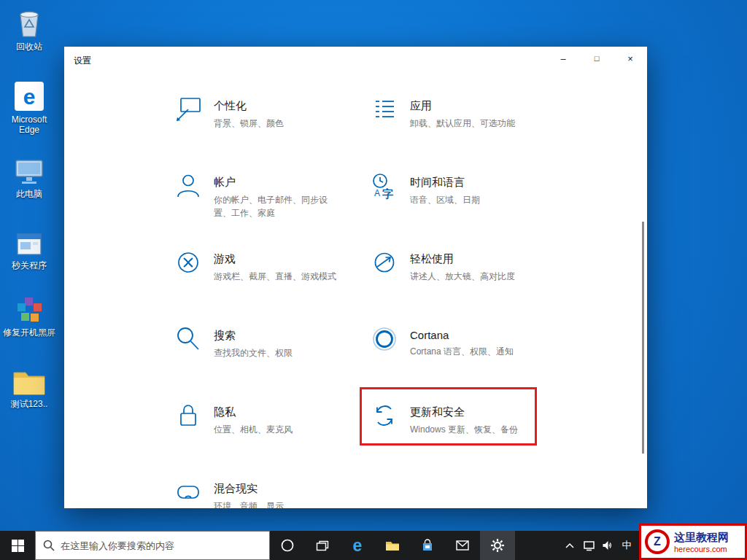 This screenshot has width=747, height=560. Describe the element at coordinates (279, 429) in the screenshot. I see `category-subtitle: 位置、相机、麦克风` at that location.